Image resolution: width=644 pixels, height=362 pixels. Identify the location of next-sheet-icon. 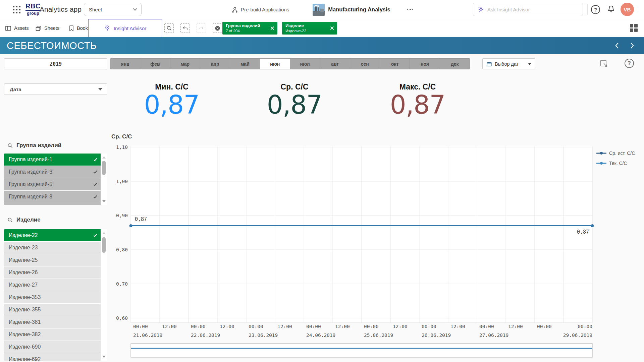
(632, 46).